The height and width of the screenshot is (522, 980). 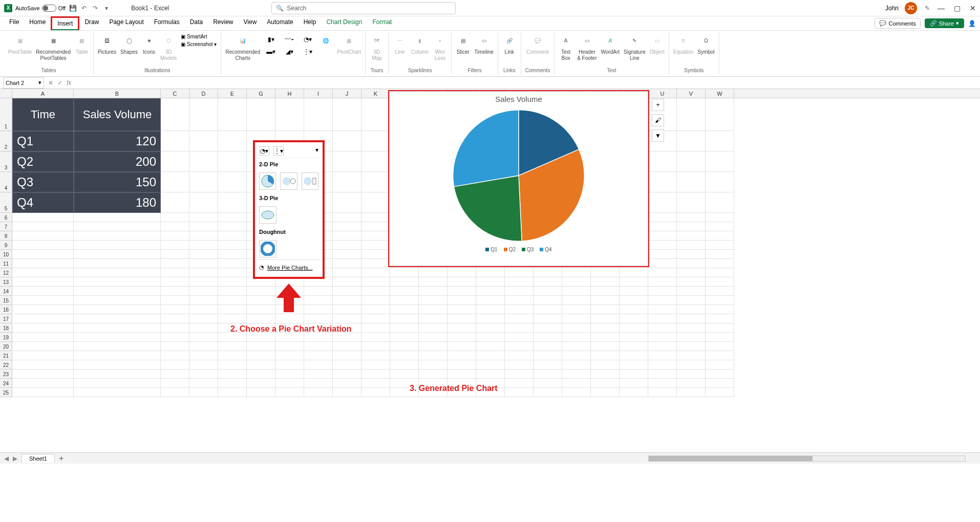 I want to click on row-header: 19, so click(x=6, y=337).